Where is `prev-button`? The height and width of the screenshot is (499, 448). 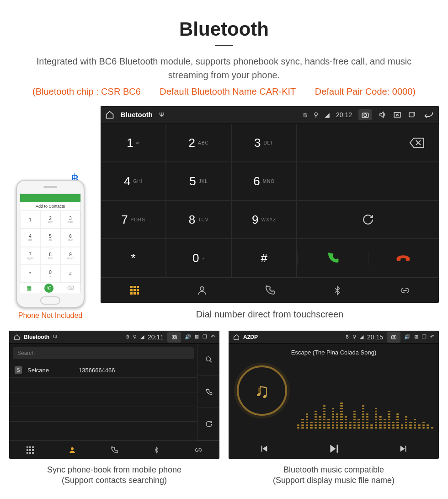
prev-button is located at coordinates (263, 448).